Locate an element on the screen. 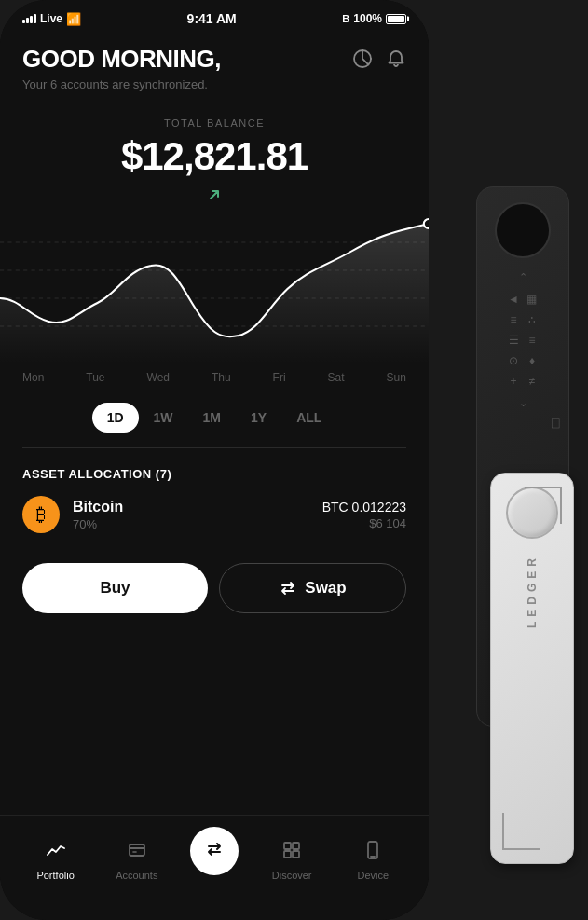 The height and width of the screenshot is (920, 588). period-1d: 1D is located at coordinates (116, 418).